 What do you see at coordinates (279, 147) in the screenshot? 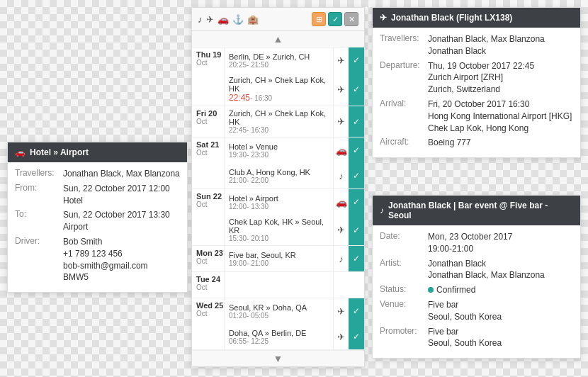
I see `event-title: Hotel » Venue` at bounding box center [279, 147].